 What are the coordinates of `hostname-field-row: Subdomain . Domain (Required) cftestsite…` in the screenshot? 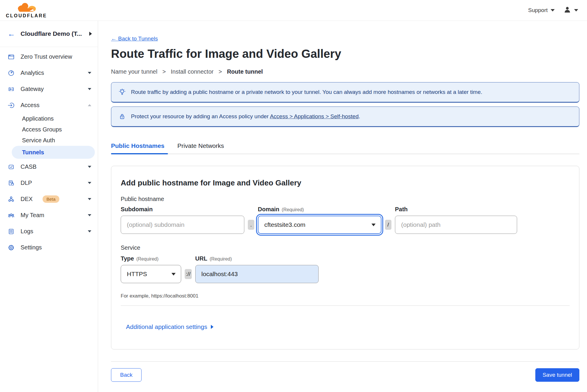 It's located at (345, 220).